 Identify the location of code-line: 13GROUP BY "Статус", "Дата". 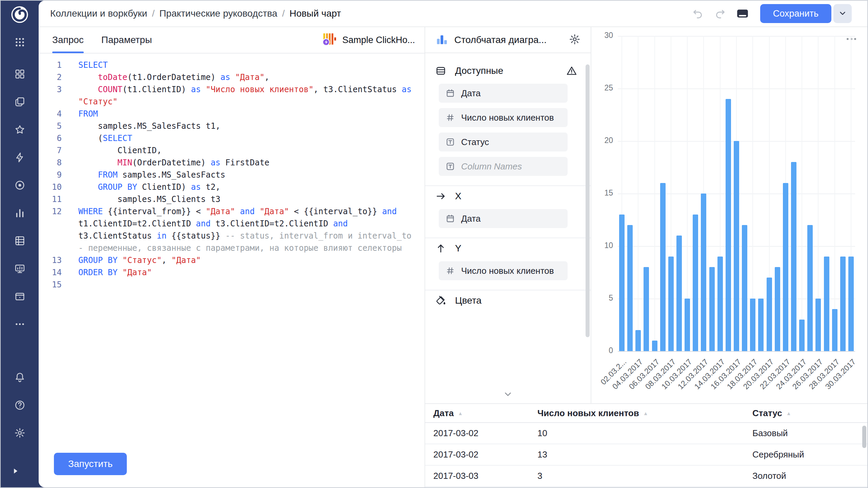
(228, 260).